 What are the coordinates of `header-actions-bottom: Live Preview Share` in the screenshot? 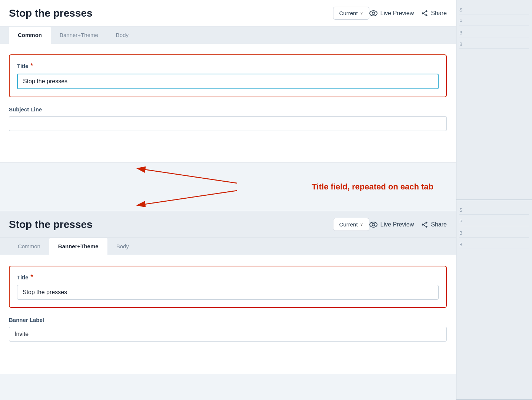 It's located at (408, 225).